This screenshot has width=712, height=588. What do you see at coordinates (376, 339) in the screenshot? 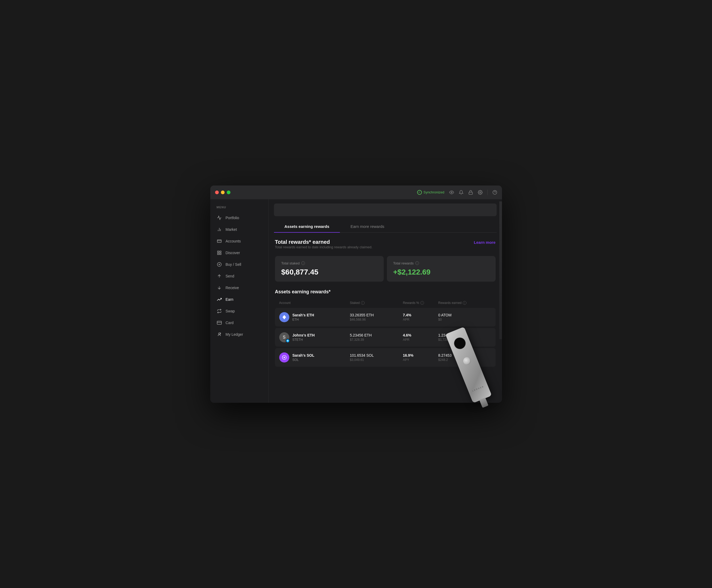
I see `staked-usd: $7,328.39` at bounding box center [376, 339].